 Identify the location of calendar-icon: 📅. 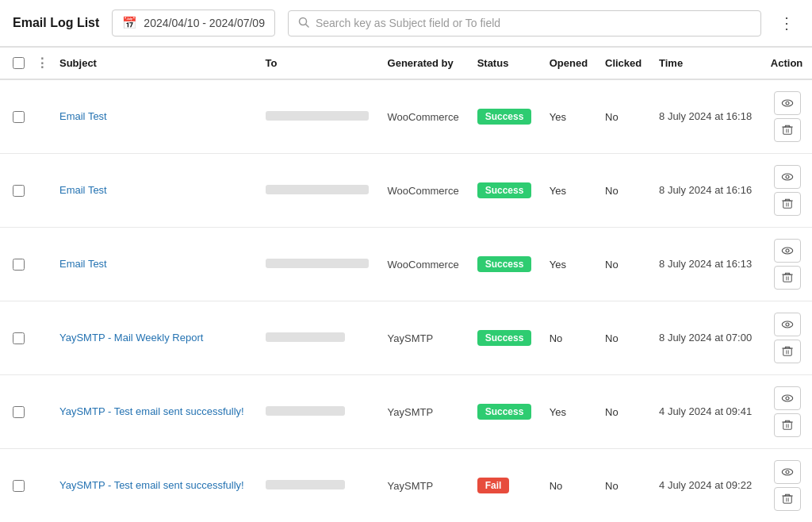
(130, 23).